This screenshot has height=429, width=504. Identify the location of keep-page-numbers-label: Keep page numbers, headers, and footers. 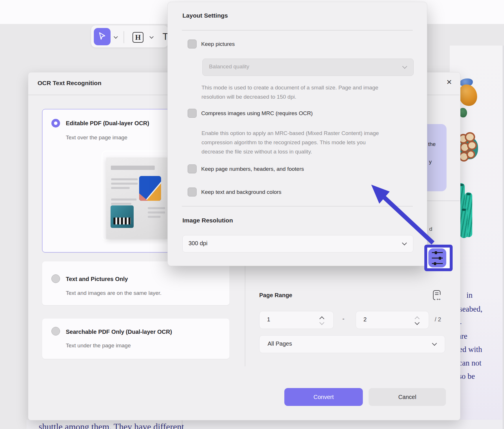
(253, 169).